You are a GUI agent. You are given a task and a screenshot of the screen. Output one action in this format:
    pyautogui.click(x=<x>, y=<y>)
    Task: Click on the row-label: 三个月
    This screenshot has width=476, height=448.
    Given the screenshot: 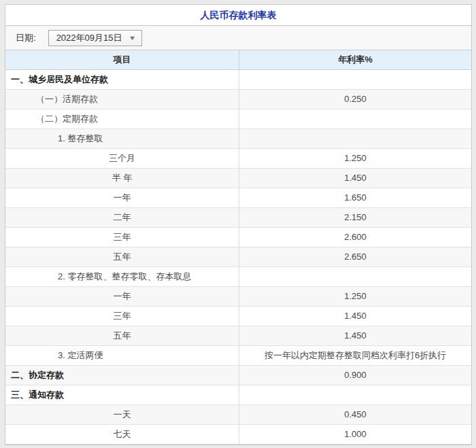 What is the action you would take?
    pyautogui.click(x=122, y=158)
    